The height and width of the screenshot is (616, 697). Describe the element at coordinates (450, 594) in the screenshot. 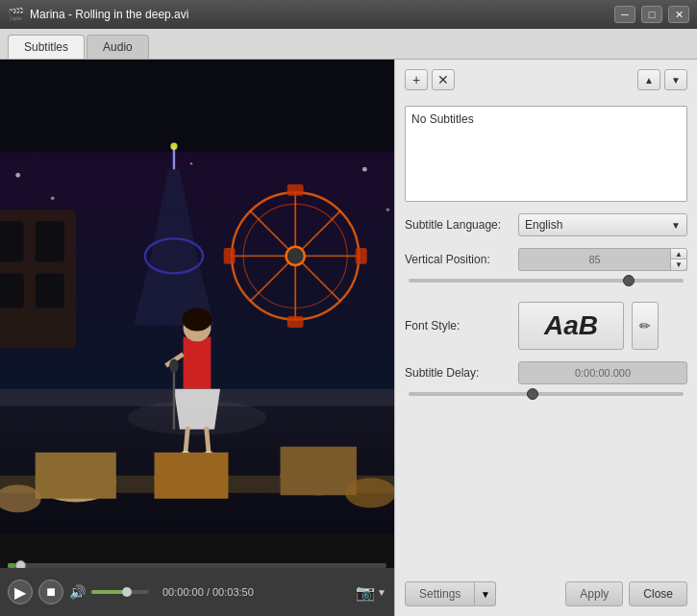

I see `settings-button-group: Settings ▼` at that location.